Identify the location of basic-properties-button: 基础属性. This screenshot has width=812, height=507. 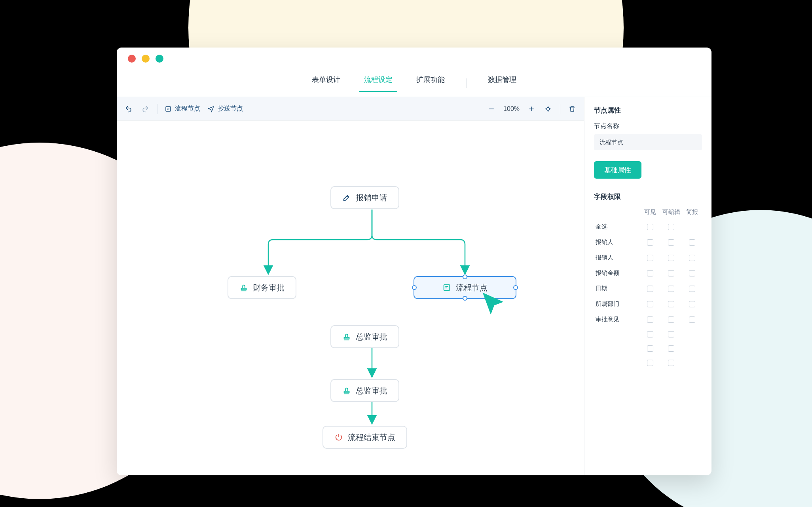
(618, 170).